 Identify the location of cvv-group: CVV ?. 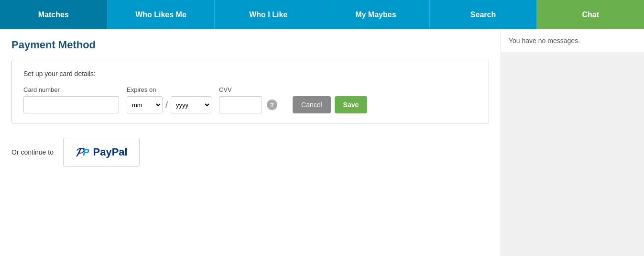
(248, 100).